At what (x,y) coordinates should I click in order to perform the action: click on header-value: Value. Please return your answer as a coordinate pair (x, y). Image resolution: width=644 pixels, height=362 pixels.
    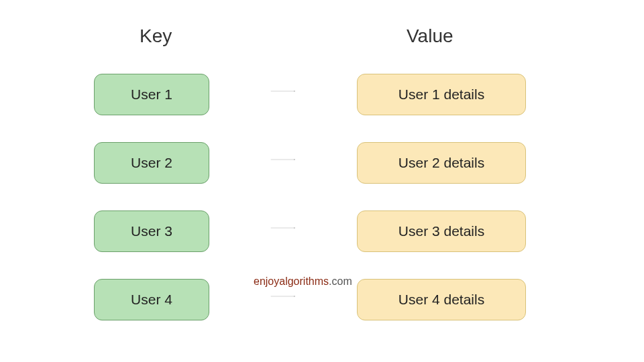
    Looking at the image, I should click on (430, 36).